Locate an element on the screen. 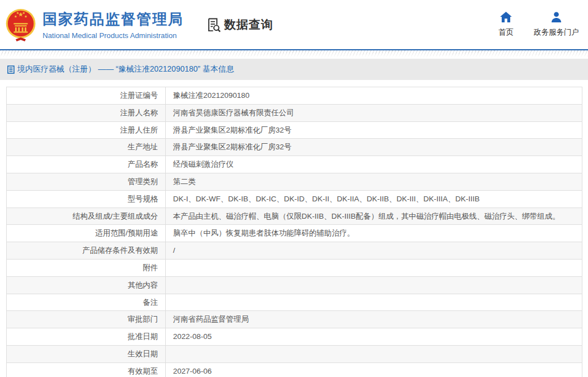  national-emblem-icon is located at coordinates (21, 25).